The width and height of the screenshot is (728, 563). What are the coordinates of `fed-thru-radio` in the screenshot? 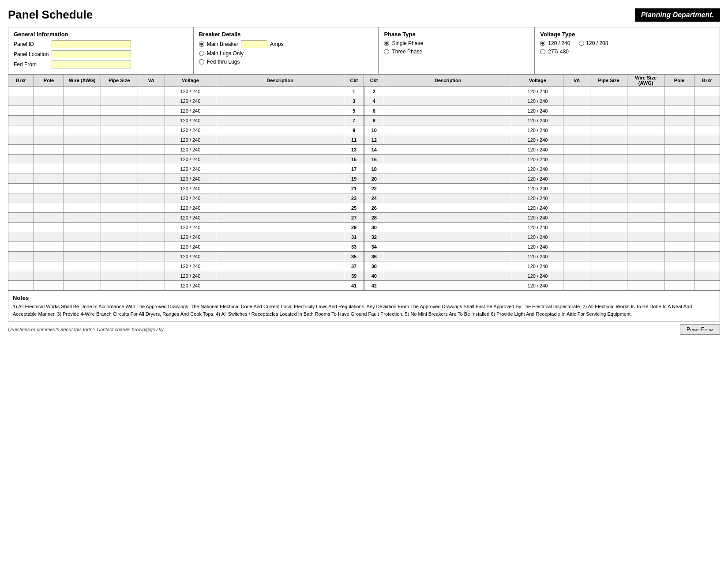 It's located at (202, 62).